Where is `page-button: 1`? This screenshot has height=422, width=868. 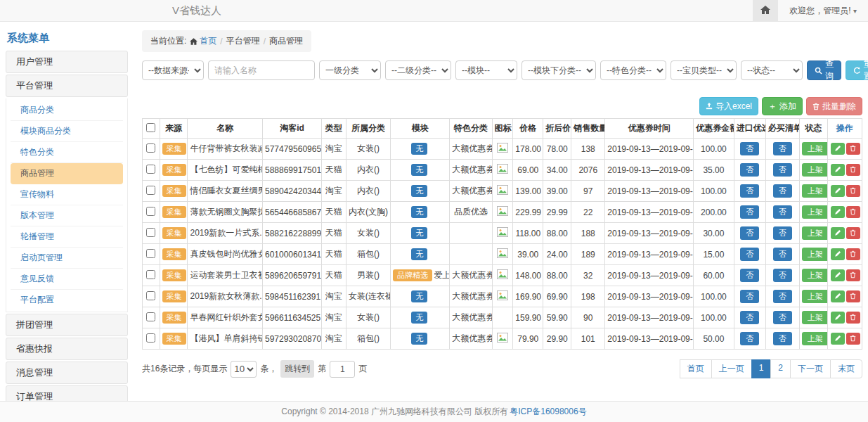
page-button: 1 is located at coordinates (762, 369).